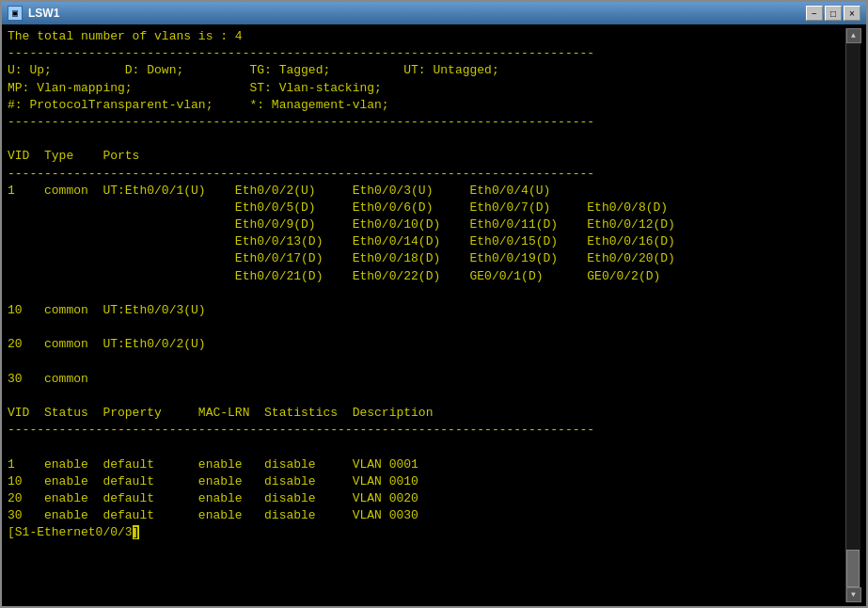  I want to click on scrollbar: ▲ ▼, so click(853, 315).